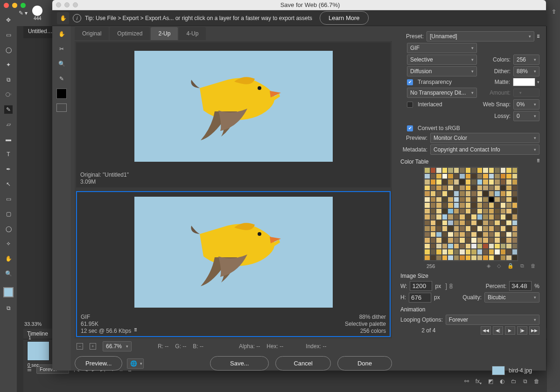 This screenshot has height=392, width=560. What do you see at coordinates (525, 382) in the screenshot?
I see `newlayer-icon: ⧉` at bounding box center [525, 382].